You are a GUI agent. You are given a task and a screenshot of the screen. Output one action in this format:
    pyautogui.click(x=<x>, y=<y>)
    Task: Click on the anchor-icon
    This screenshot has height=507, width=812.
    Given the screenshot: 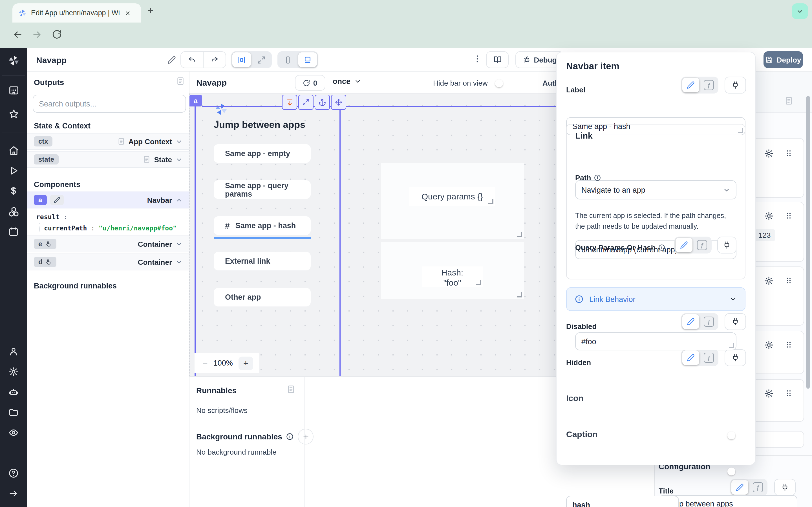 What is the action you would take?
    pyautogui.click(x=322, y=102)
    